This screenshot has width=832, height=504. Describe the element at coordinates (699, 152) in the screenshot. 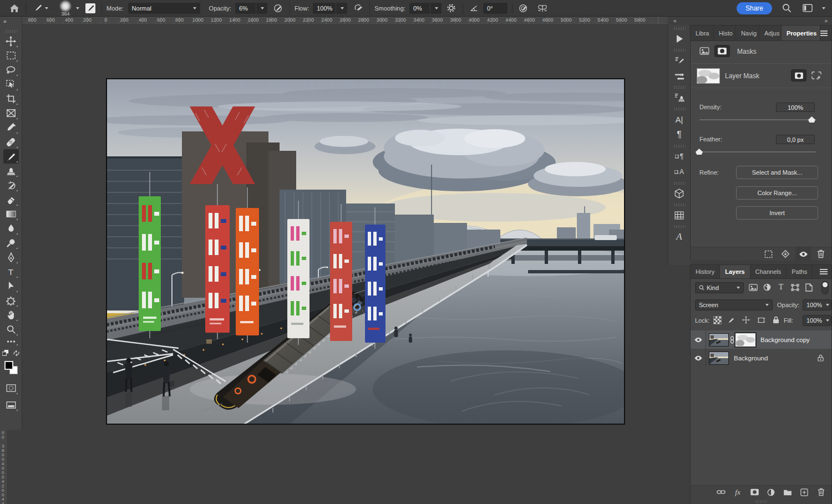

I see `feather-slider-handle` at that location.